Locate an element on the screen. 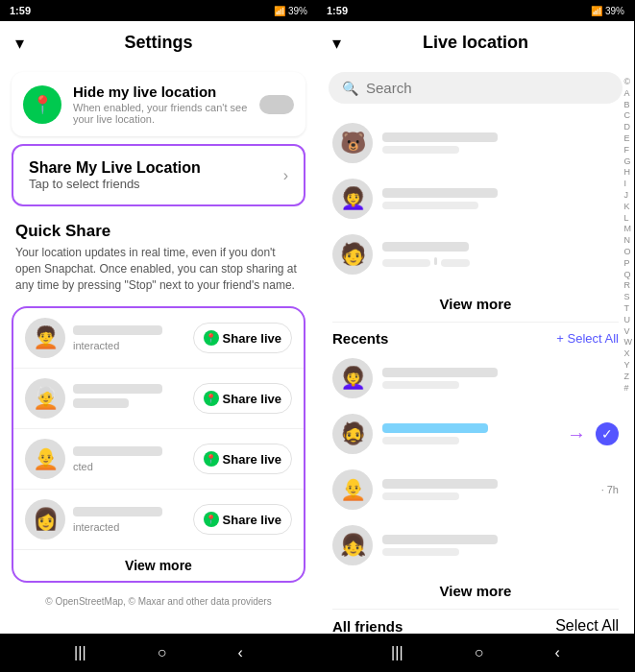 The image size is (635, 672). nav-back-icon: ‹ is located at coordinates (240, 653).